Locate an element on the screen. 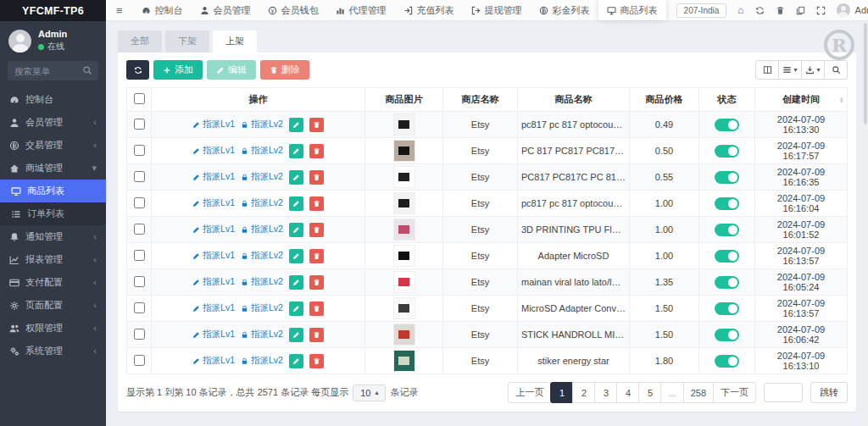 This screenshot has height=426, width=868. topbar-item-dashboard: 控制台 is located at coordinates (163, 10).